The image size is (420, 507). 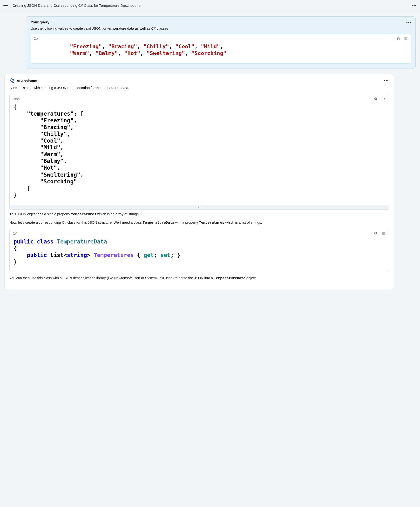 What do you see at coordinates (40, 22) in the screenshot?
I see `query-heading: Your query` at bounding box center [40, 22].